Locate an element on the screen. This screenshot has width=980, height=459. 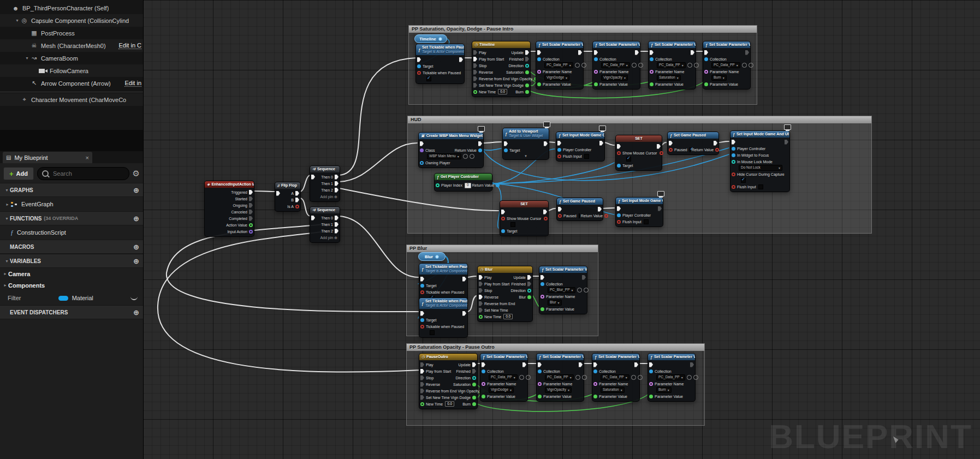
expander-icon: ▸ is located at coordinates (5, 285).